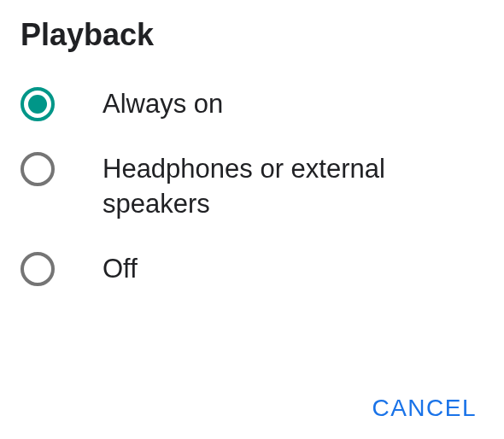 Image resolution: width=504 pixels, height=439 pixels. Describe the element at coordinates (252, 35) in the screenshot. I see `dialog-title: Playback` at that location.